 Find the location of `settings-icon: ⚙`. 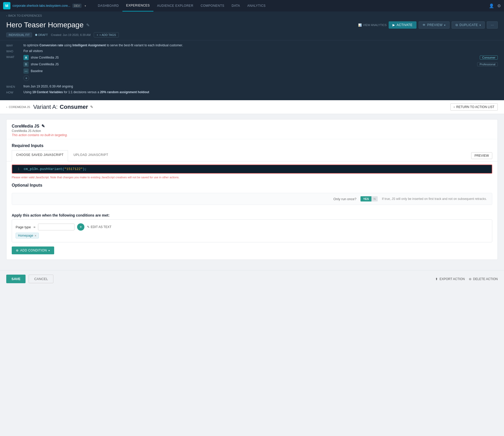

settings-icon: ⚙ is located at coordinates (499, 6).